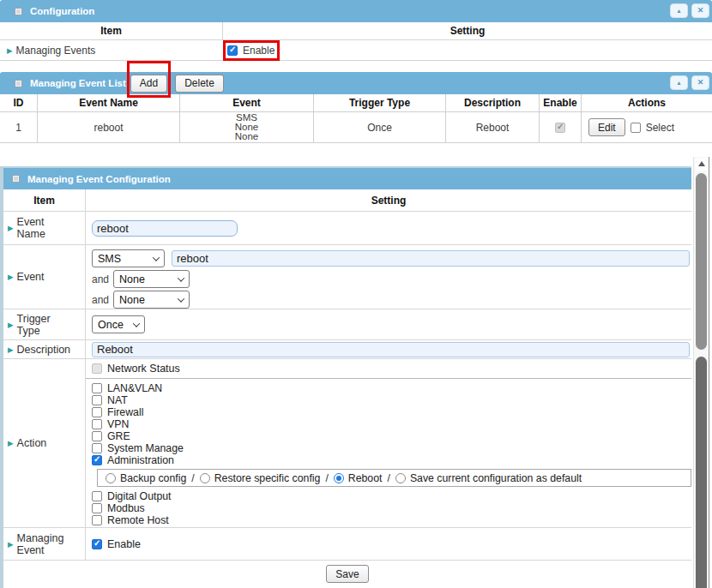 The image size is (712, 588). What do you see at coordinates (100, 179) in the screenshot?
I see `panel-title: Managing Event Configuration` at bounding box center [100, 179].